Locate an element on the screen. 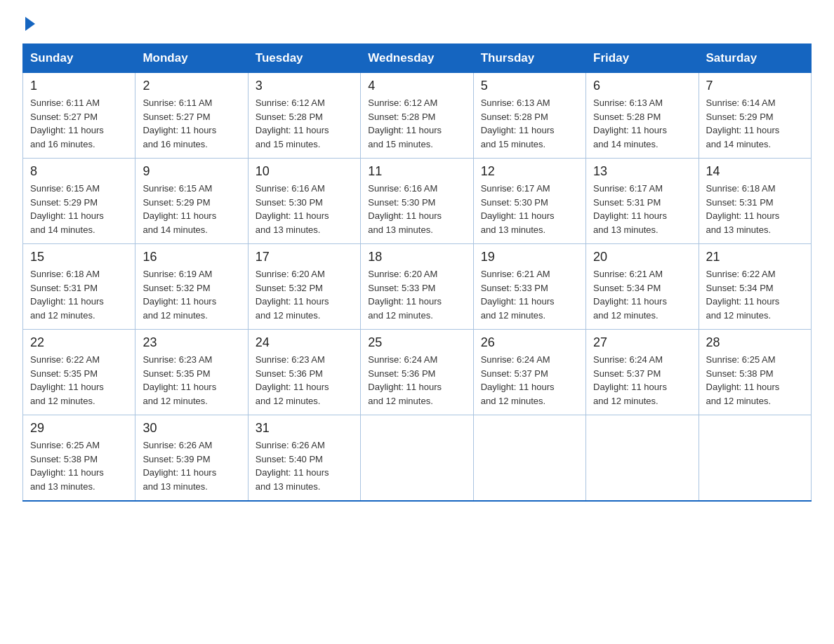 This screenshot has height=644, width=834. day-number: 30 is located at coordinates (191, 428).